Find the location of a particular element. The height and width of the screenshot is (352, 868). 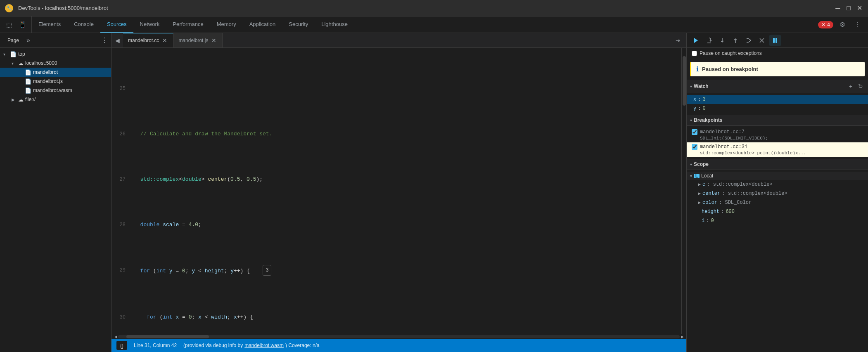

scope-i: i : 0 is located at coordinates (777, 221).